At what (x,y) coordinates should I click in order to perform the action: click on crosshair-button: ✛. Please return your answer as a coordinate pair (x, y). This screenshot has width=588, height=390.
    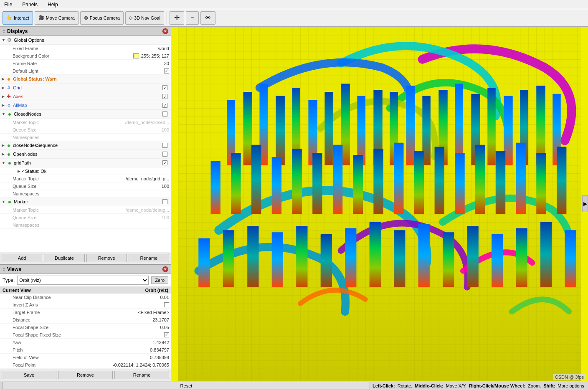
    Looking at the image, I should click on (177, 18).